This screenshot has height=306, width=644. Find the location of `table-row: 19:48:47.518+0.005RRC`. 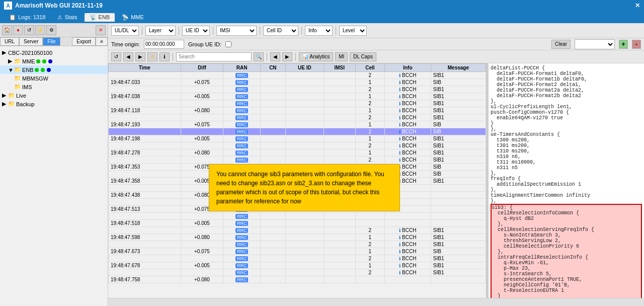

table-row: 19:48:47.518+0.005RRC is located at coordinates (297, 223).